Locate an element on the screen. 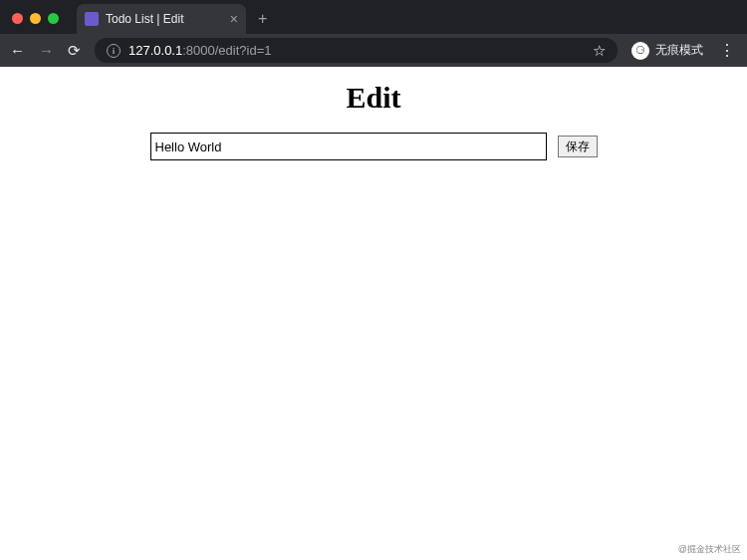 Image resolution: width=747 pixels, height=560 pixels. url-path: :8000/edit?id=1 is located at coordinates (227, 50).